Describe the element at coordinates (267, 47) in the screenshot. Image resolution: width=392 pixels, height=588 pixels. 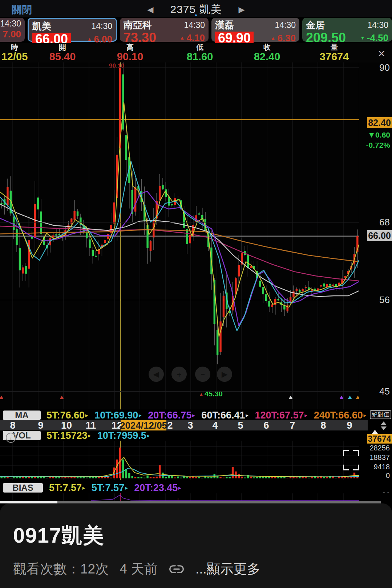
I see `ohlc-label: 收` at that location.